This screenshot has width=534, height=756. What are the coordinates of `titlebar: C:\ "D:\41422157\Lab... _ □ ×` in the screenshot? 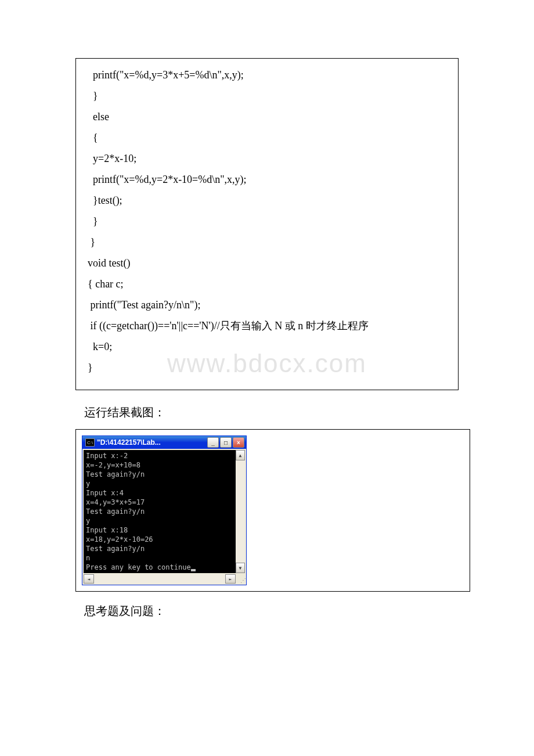 It's located at (164, 442).